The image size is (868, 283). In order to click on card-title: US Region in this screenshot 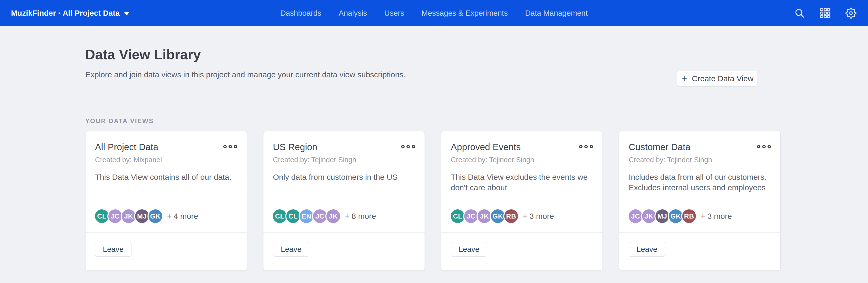, I will do `click(295, 147)`.